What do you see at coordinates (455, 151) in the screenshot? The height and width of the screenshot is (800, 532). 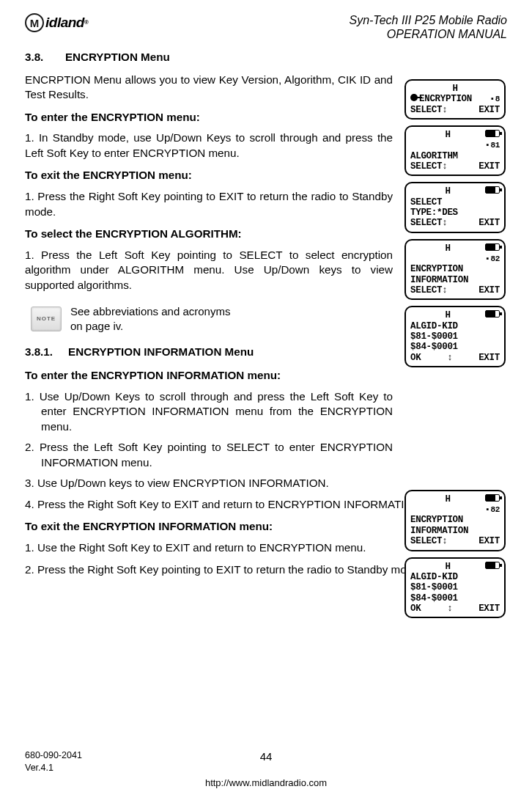 I see `lcd-screen-algorithm: H▪81ALGORITHMSELECTEXIT` at bounding box center [455, 151].